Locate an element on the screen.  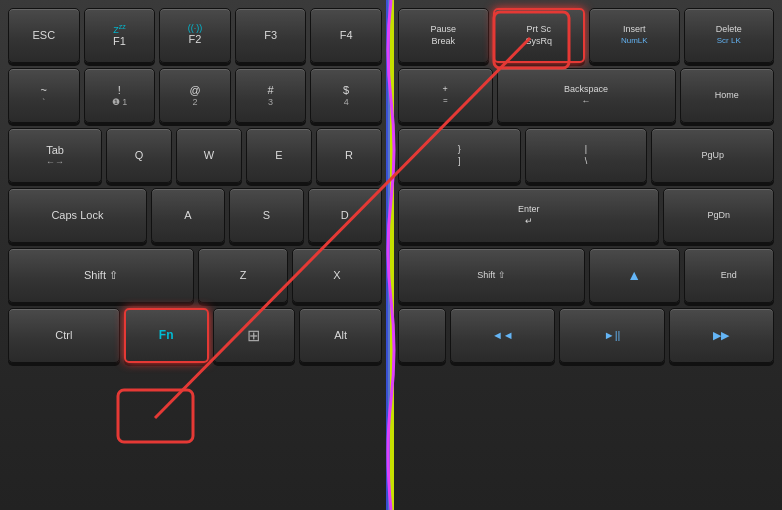
key-home: Home is located at coordinates (728, 96).